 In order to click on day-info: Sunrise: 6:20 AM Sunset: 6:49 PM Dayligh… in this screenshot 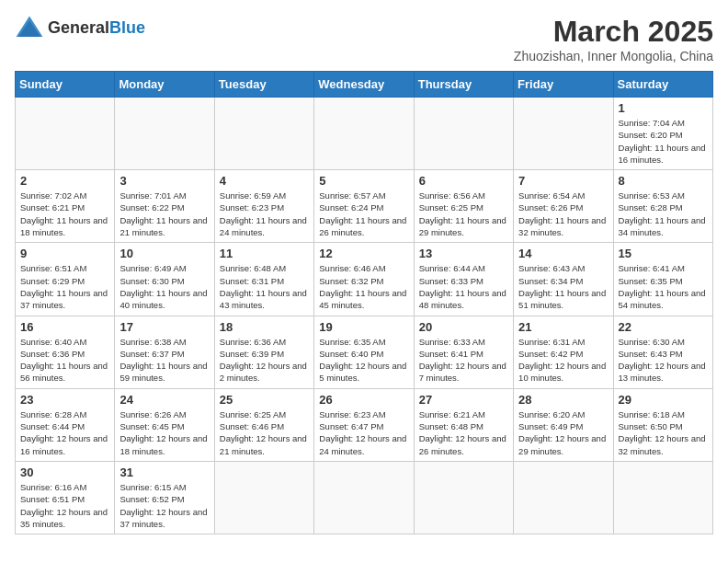, I will do `click(563, 432)`.